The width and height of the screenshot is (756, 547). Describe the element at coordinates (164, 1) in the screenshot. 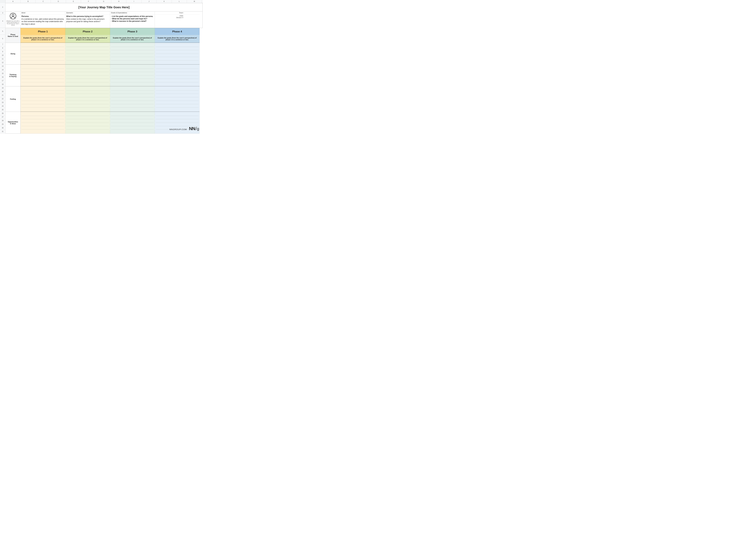

I see `col-header: K` at that location.